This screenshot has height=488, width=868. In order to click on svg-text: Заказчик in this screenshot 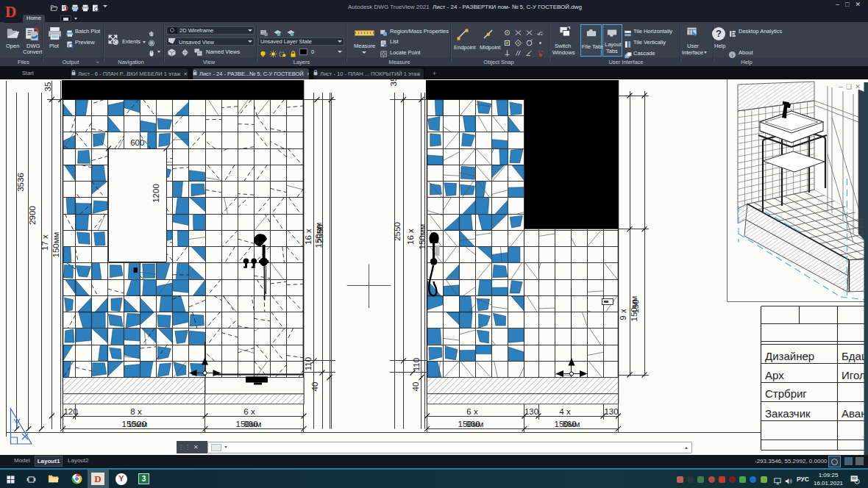, I will do `click(788, 413)`.